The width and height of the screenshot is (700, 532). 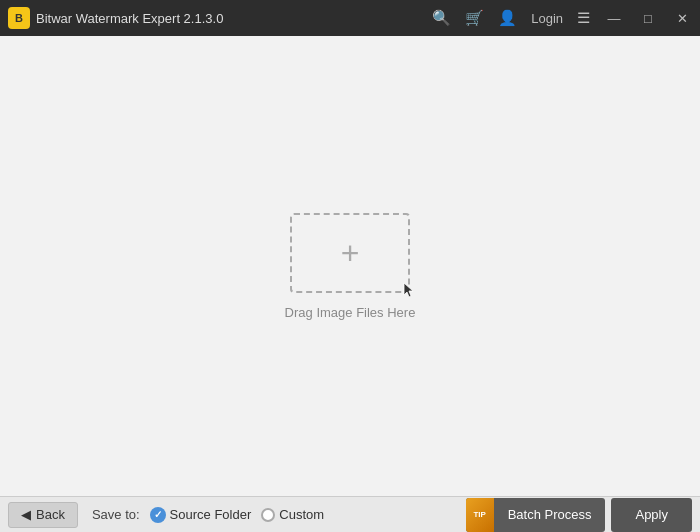 I want to click on source-folder-label: Source Folder, so click(x=211, y=514).